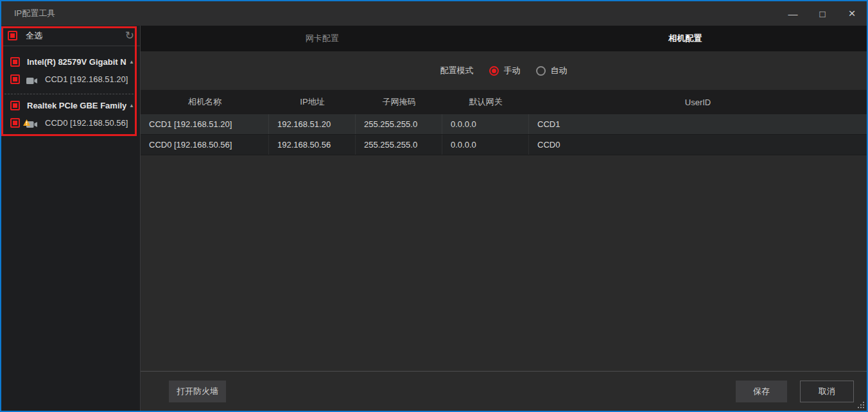 The height and width of the screenshot is (412, 868). What do you see at coordinates (494, 71) in the screenshot?
I see `radio-manual-icon` at bounding box center [494, 71].